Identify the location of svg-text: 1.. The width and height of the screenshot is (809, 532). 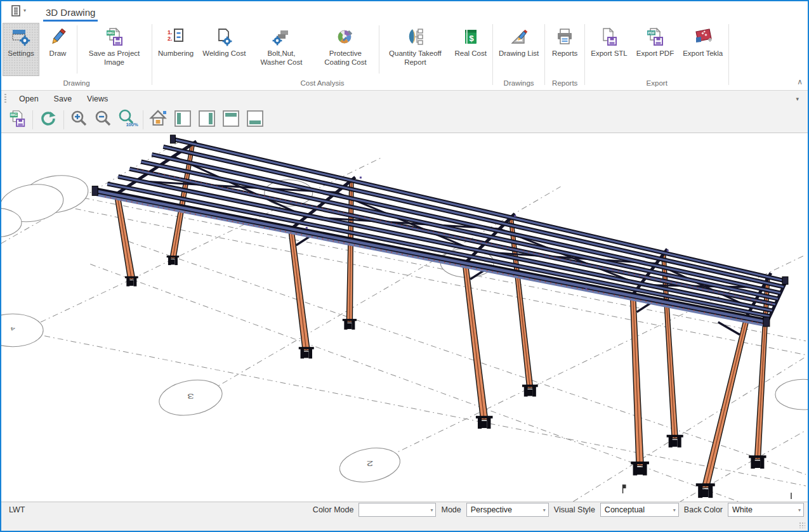
(170, 32).